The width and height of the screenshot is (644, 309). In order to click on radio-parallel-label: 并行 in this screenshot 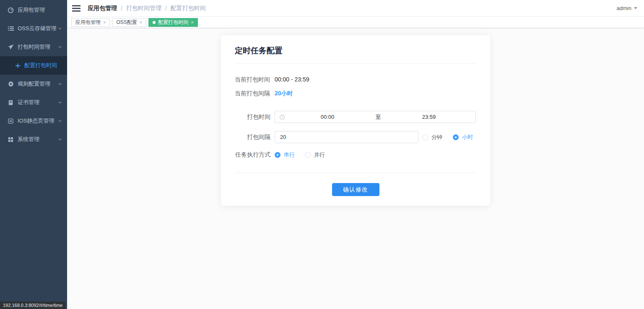, I will do `click(319, 155)`.